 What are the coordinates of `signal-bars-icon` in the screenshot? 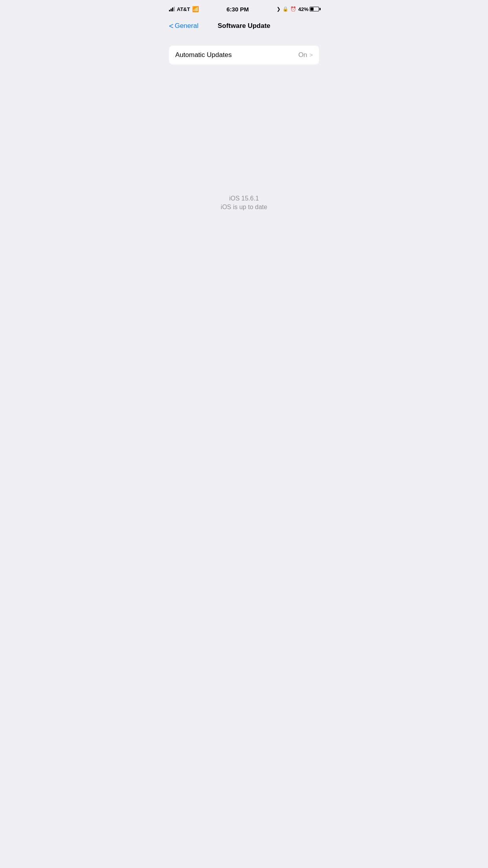 It's located at (172, 9).